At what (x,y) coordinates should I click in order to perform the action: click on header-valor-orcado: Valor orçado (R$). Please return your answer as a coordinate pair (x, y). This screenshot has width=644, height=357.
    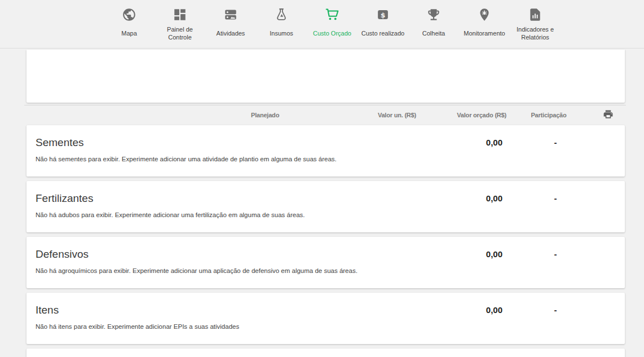
    Looking at the image, I should click on (461, 115).